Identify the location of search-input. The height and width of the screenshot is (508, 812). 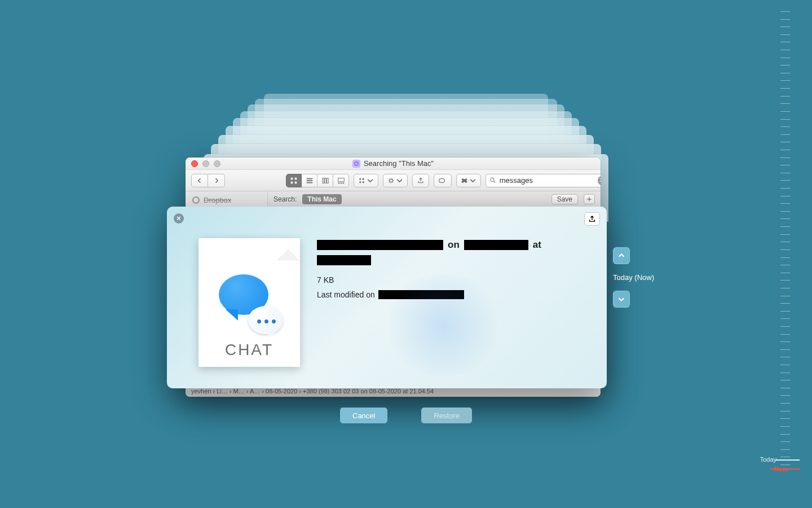
(547, 181).